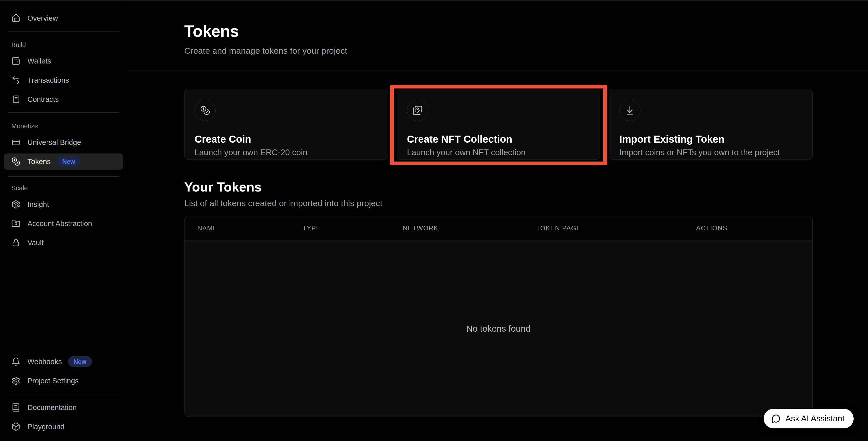 Image resolution: width=868 pixels, height=441 pixels. What do you see at coordinates (286, 124) in the screenshot?
I see `create-coin-card: Create Coin Launch your own ERC-20 coin` at bounding box center [286, 124].